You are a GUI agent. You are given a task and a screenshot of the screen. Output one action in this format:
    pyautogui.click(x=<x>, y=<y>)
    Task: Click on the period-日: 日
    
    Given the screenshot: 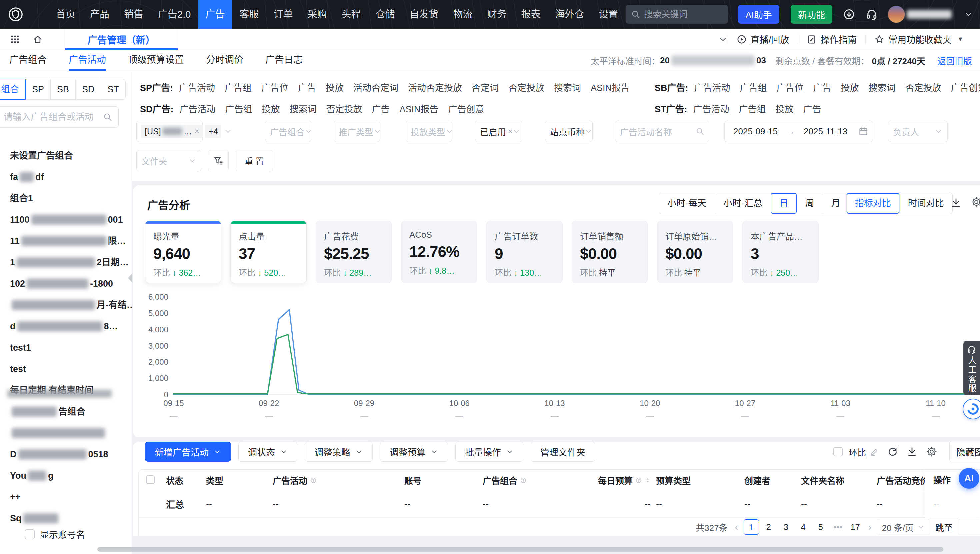 What is the action you would take?
    pyautogui.click(x=784, y=203)
    